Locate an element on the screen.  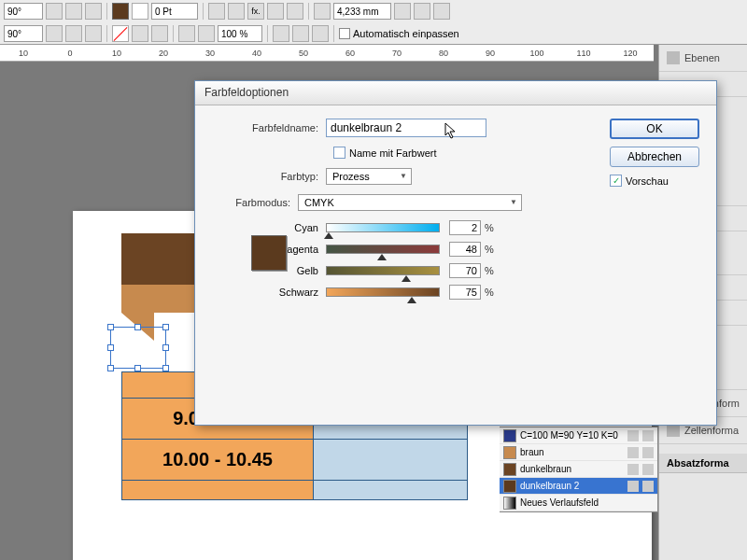
flip-v-icon is located at coordinates (74, 11).